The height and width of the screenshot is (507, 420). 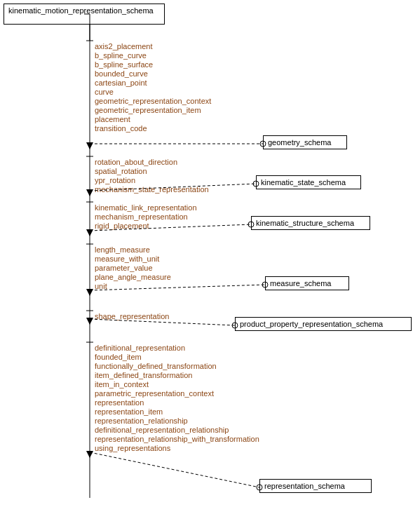 I want to click on representation-schema-label: representation_schema, so click(x=304, y=486).